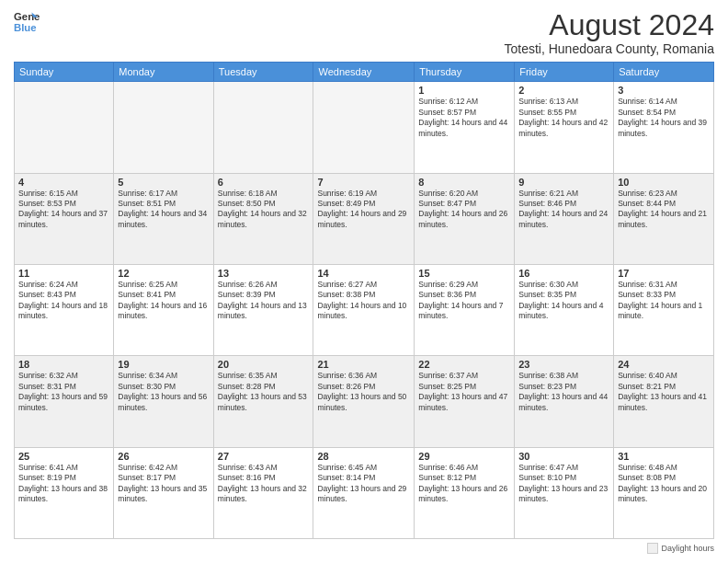 The image size is (728, 563). I want to click on calendar-cell-2-5: 8Sunrise: 6:20 AMSunset: 8:47 PMDaylight…, so click(465, 219).